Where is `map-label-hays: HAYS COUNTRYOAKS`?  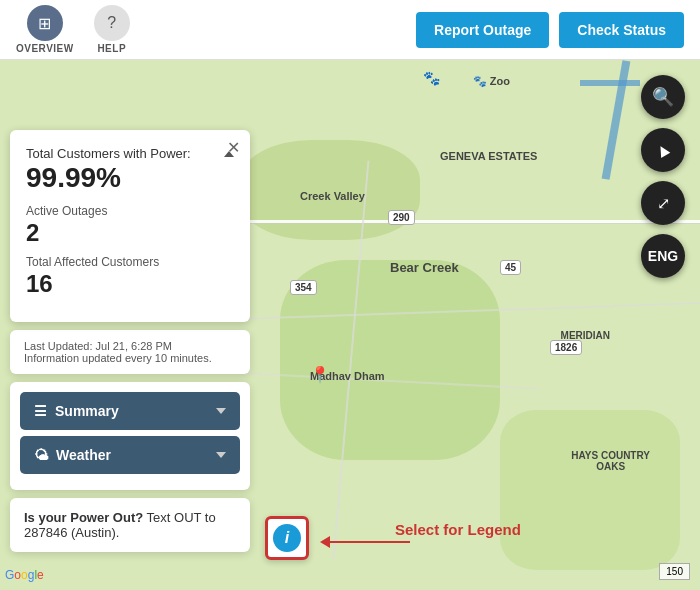
map-label-hays: HAYS COUNTRYOAKS is located at coordinates (610, 461).